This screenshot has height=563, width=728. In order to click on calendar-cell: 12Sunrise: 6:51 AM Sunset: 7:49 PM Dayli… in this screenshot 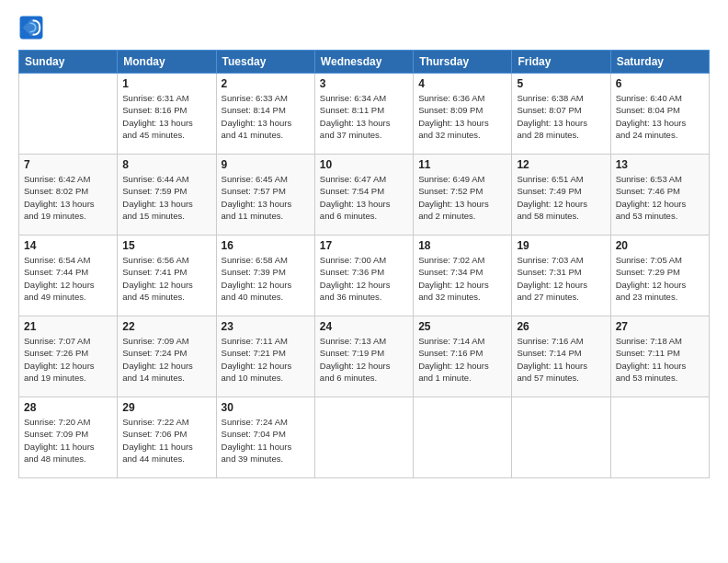, I will do `click(561, 195)`.